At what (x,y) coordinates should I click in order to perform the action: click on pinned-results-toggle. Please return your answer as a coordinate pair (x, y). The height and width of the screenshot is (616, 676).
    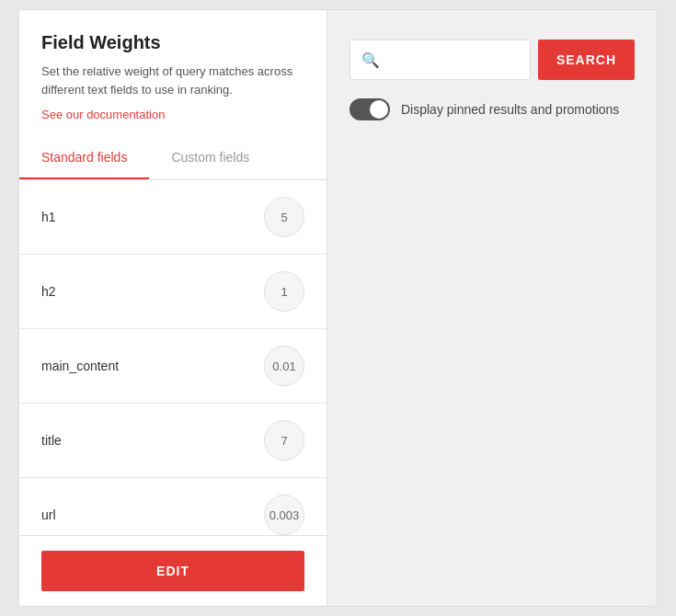
    Looking at the image, I should click on (370, 109).